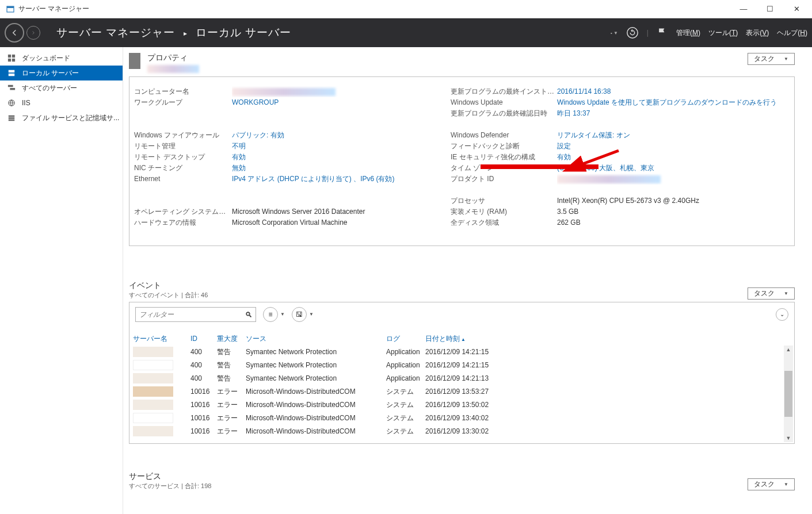  Describe the element at coordinates (243, 32) in the screenshot. I see `breadcrumb-leaf: ローカル サーバー` at that location.